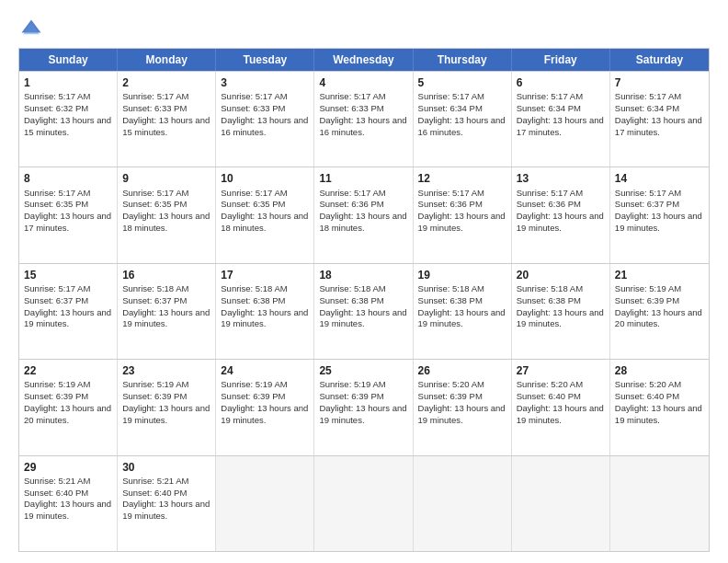  I want to click on calendar-cell: 21Sunrise: 5:19 AMSunset: 6:39 PMDayligh…, so click(660, 311).